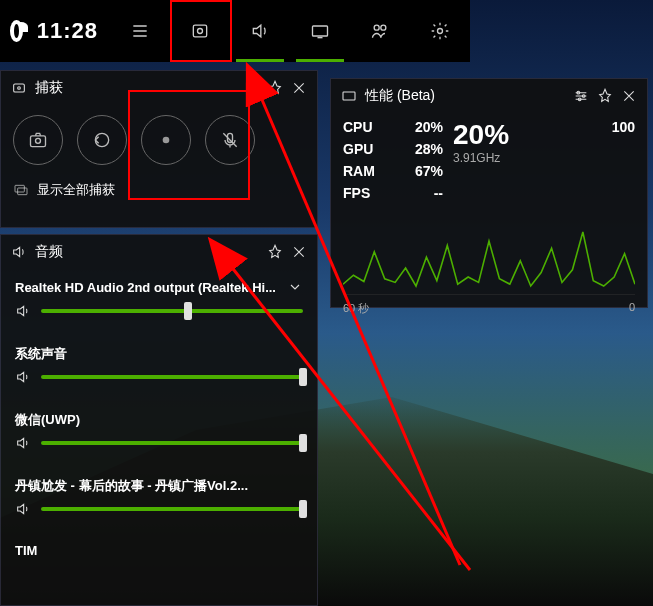 The width and height of the screenshot is (653, 606). Describe the element at coordinates (320, 31) in the screenshot. I see `performance-button` at that location.